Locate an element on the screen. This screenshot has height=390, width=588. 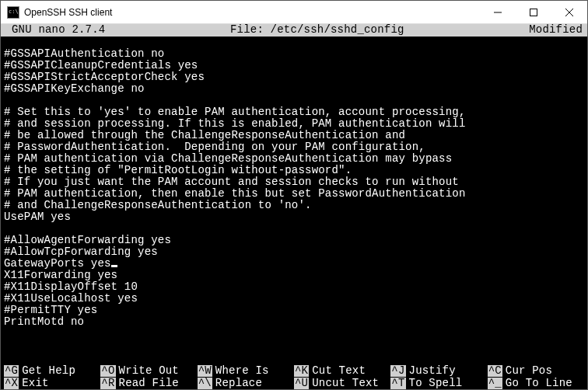
nano-modified-indicator: Modified is located at coordinates (555, 30).